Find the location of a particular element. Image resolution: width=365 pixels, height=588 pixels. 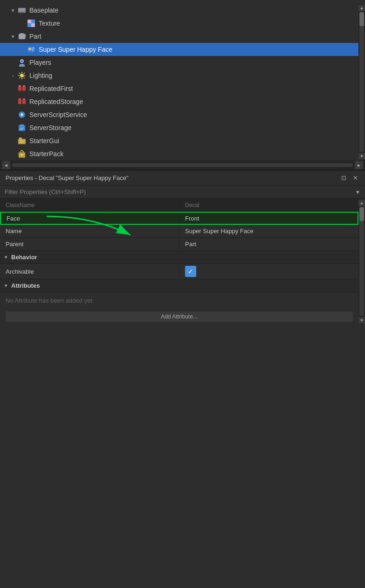

filter-dropdown-icon: ▼ is located at coordinates (358, 192).